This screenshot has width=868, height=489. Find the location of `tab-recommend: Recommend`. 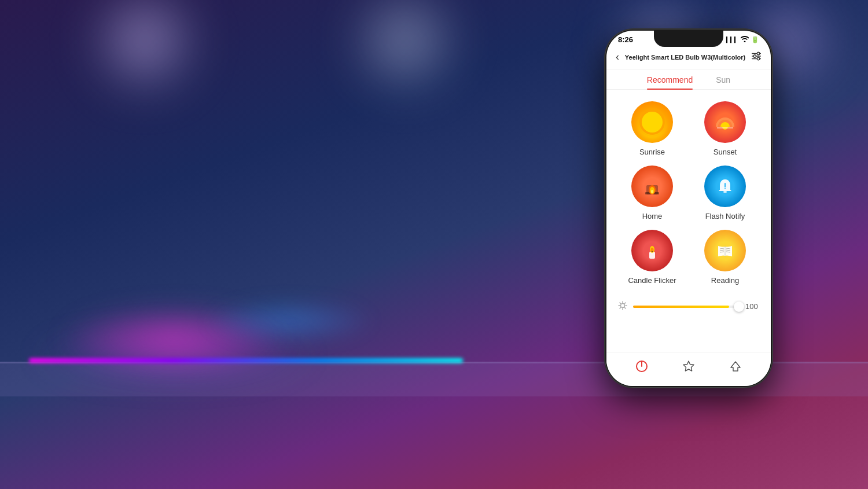

tab-recommend: Recommend is located at coordinates (670, 82).